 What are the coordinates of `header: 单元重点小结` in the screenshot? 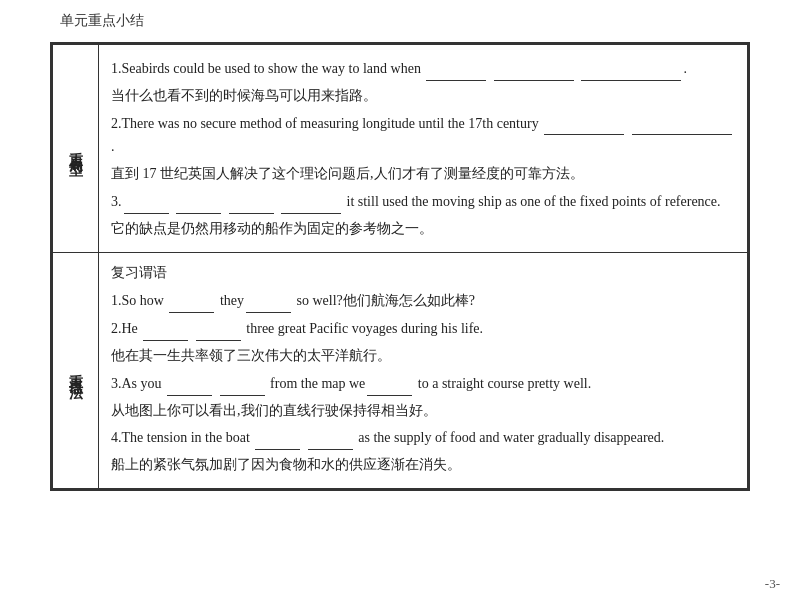 It's located at (400, 19).